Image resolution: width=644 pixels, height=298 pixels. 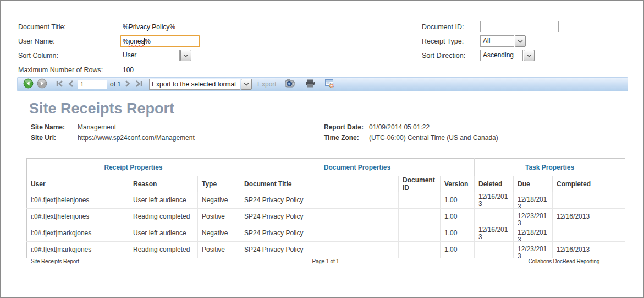 What do you see at coordinates (326, 250) in the screenshot?
I see `table-row: i:0#.f|ext|markqjones Reading completed …` at bounding box center [326, 250].